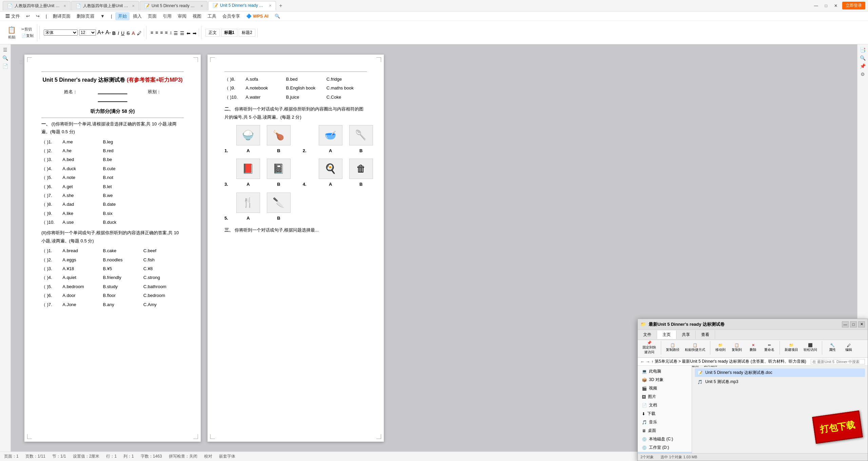 The width and height of the screenshot is (868, 461). What do you see at coordinates (202, 6) in the screenshot?
I see `tab-3-close: ✕` at bounding box center [202, 6].